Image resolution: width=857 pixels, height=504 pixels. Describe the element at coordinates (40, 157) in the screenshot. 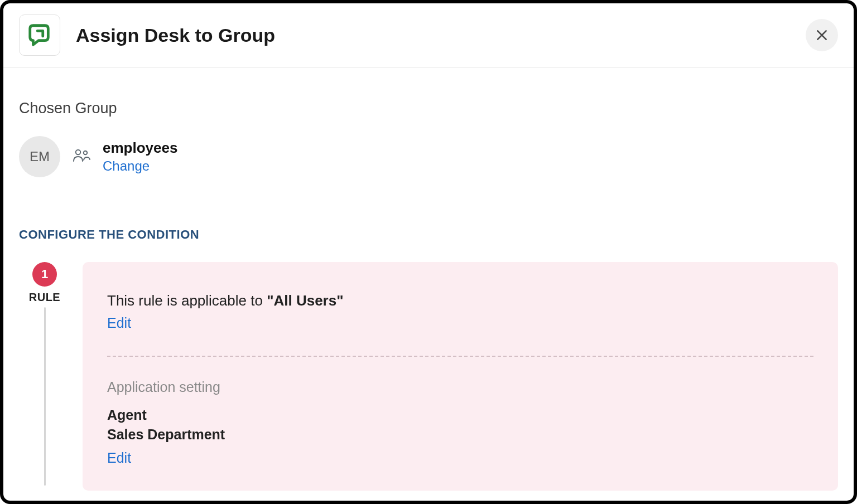

I see `group-avatar: EM` at that location.